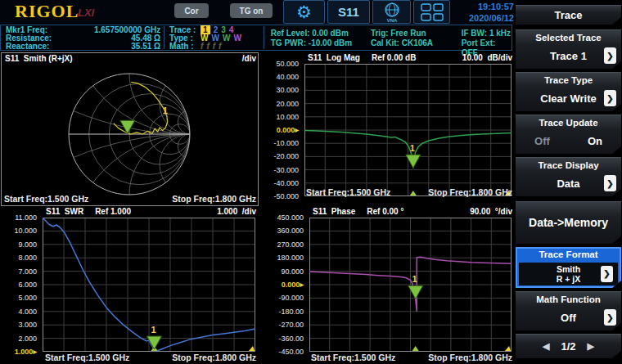 Image resolution: width=622 pixels, height=364 pixels. What do you see at coordinates (256, 38) in the screenshot?
I see `info-bar: Mkr1 Freq:1.657500000 GHz Resistance:45.…` at bounding box center [256, 38].